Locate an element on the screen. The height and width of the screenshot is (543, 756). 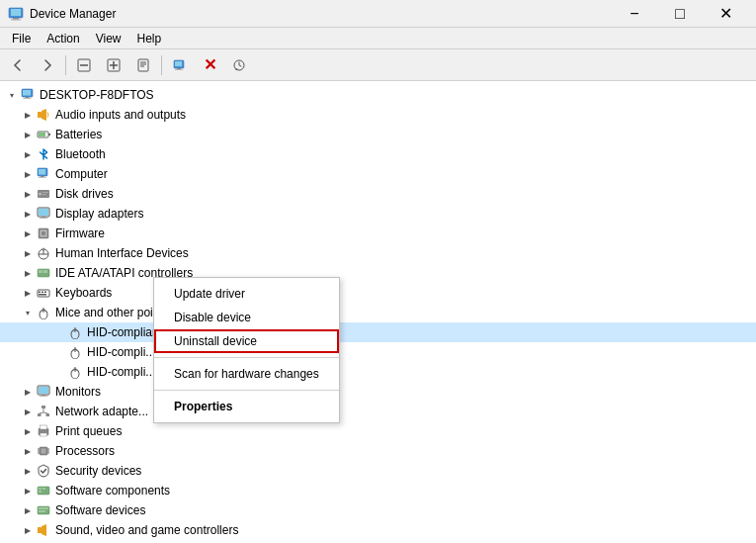
tree-label-hid2: HID-compli... is located at coordinates (121, 352).